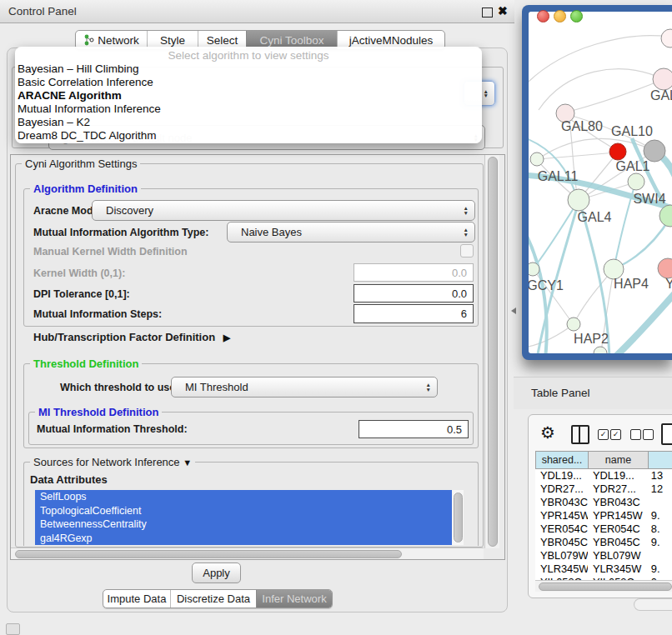  Describe the element at coordinates (548, 432) in the screenshot. I see `gear-icon: ⚙` at that location.